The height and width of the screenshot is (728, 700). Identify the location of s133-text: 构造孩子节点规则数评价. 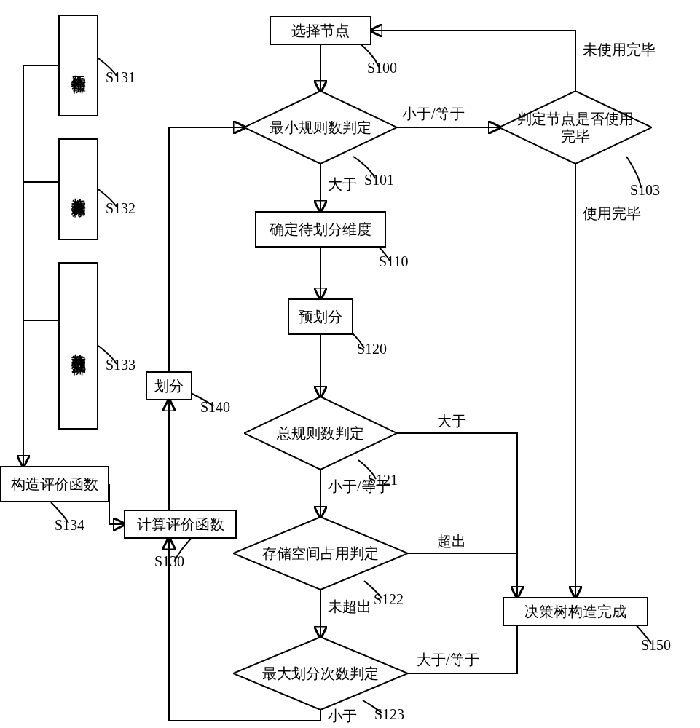
(79, 347).